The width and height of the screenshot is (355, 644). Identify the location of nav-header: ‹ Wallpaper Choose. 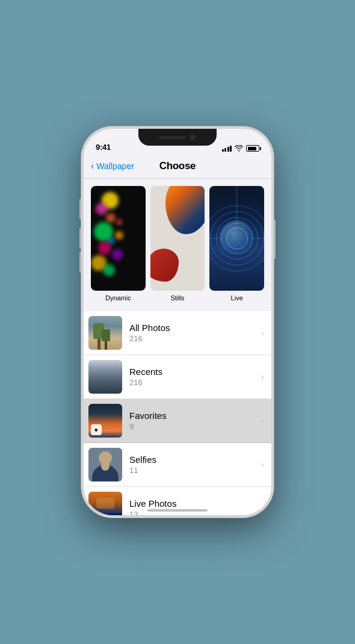
(177, 167).